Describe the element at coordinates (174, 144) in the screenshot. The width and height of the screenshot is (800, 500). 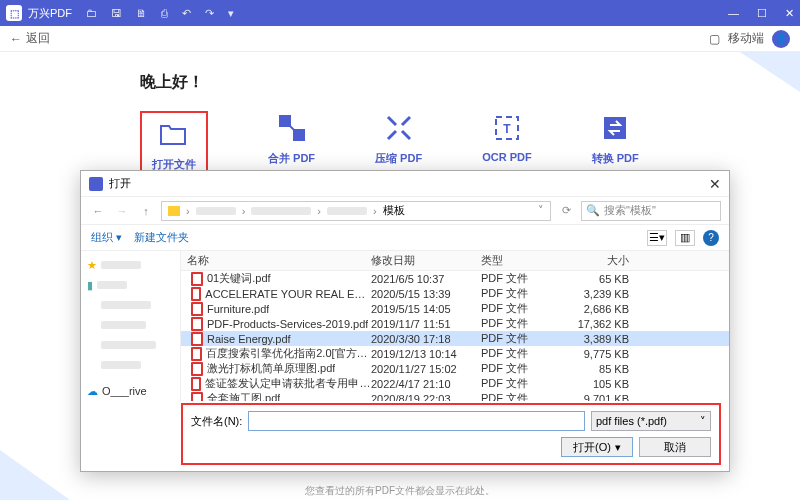
I see `open-file-action: 打开文件` at that location.